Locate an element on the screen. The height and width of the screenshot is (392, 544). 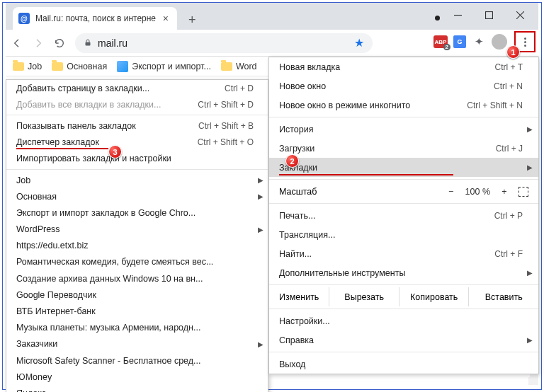
menu-history: История▶ is located at coordinates (404, 129).